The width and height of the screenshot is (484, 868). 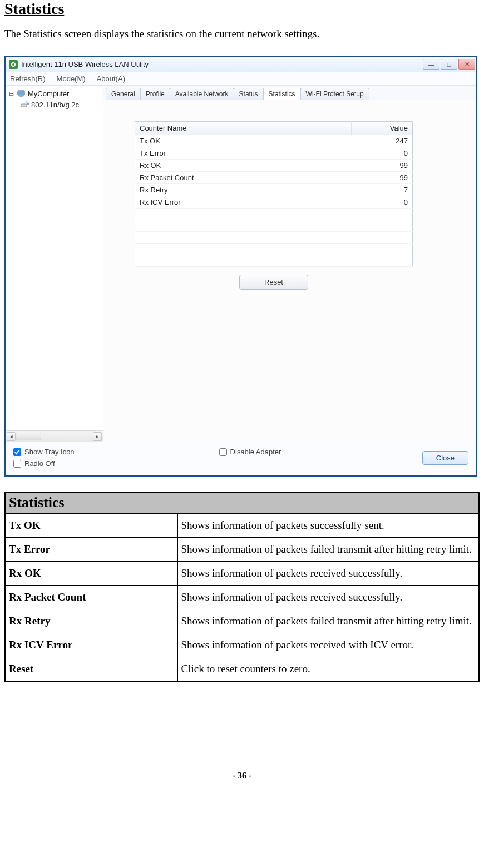 I want to click on tab-statistics: Statistics, so click(x=282, y=94).